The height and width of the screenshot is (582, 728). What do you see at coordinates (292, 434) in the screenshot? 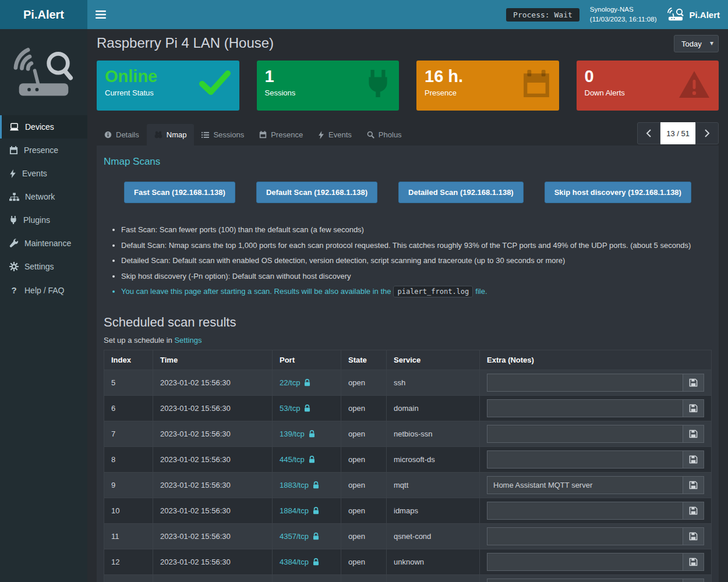
I see `port-link: 139/tcp` at bounding box center [292, 434].